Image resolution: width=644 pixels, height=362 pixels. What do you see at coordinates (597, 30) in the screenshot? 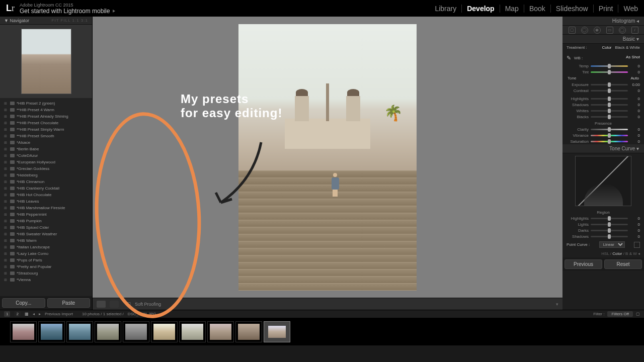
I see `redeye-icon: ◉` at bounding box center [597, 30].